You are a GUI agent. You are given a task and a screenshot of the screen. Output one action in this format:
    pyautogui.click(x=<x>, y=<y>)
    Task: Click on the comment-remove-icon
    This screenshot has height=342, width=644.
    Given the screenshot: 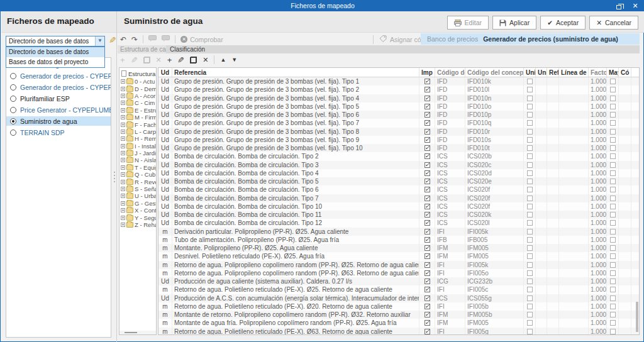 What is the action you would take?
    pyautogui.click(x=166, y=40)
    